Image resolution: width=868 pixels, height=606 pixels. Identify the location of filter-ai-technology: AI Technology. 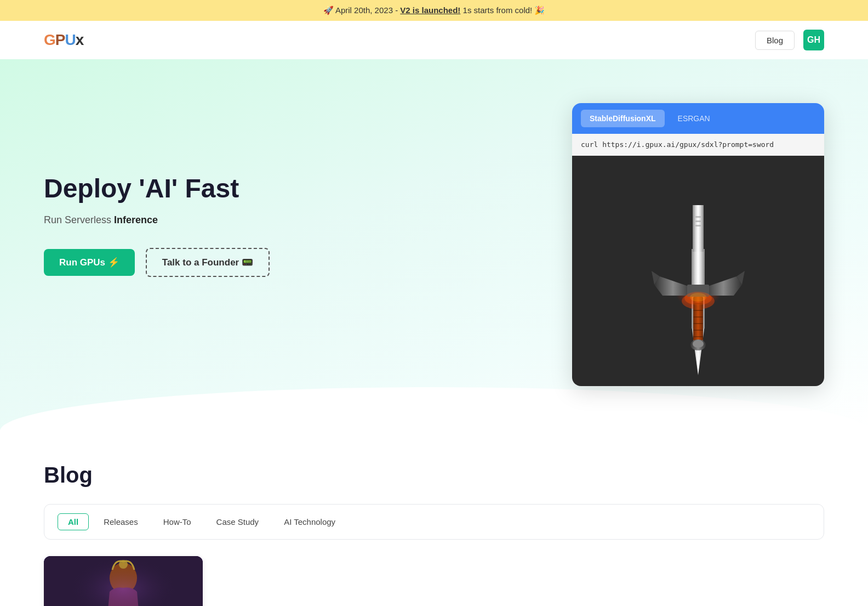
(310, 522).